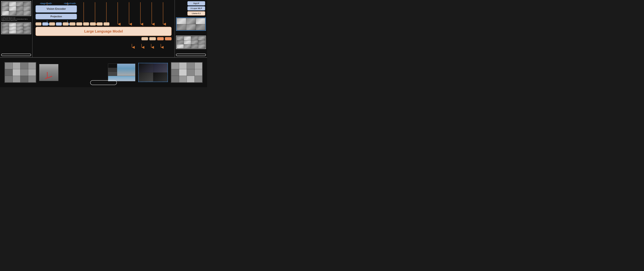  I want to click on right-film-top, so click(191, 24).